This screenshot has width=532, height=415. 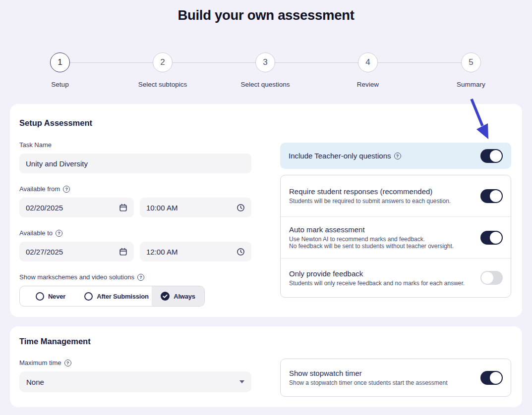 What do you see at coordinates (41, 233) in the screenshot?
I see `available-to-label: Available to ?` at bounding box center [41, 233].